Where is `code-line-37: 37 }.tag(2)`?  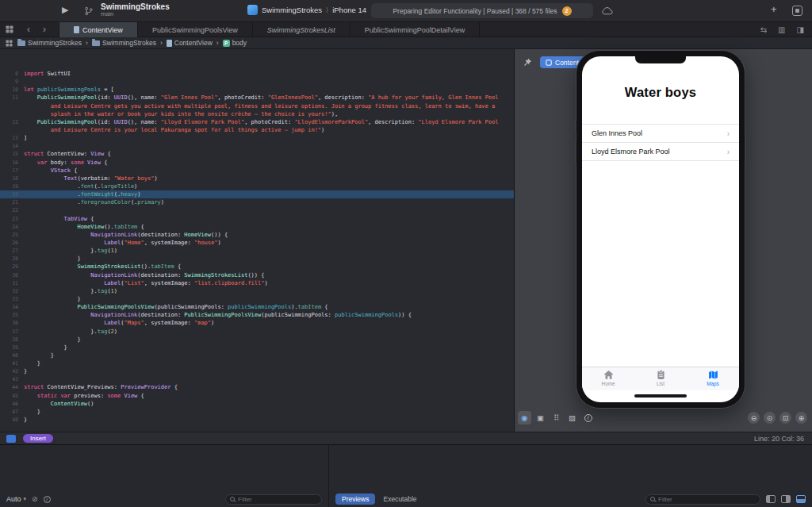 code-line-37: 37 }.tag(2) is located at coordinates (257, 332).